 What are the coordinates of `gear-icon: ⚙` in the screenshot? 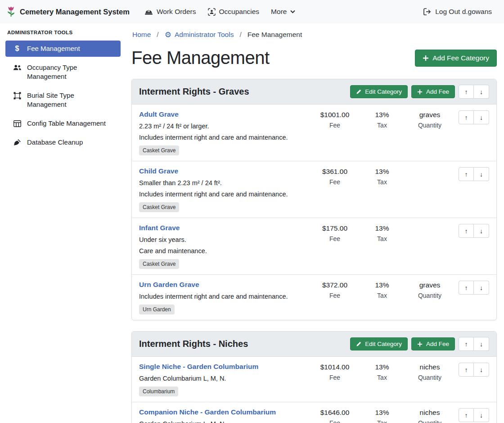 It's located at (168, 35).